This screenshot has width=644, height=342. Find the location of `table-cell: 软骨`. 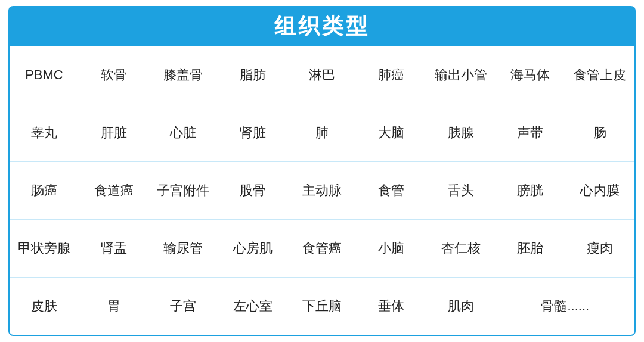

table-cell: 软骨 is located at coordinates (113, 75).